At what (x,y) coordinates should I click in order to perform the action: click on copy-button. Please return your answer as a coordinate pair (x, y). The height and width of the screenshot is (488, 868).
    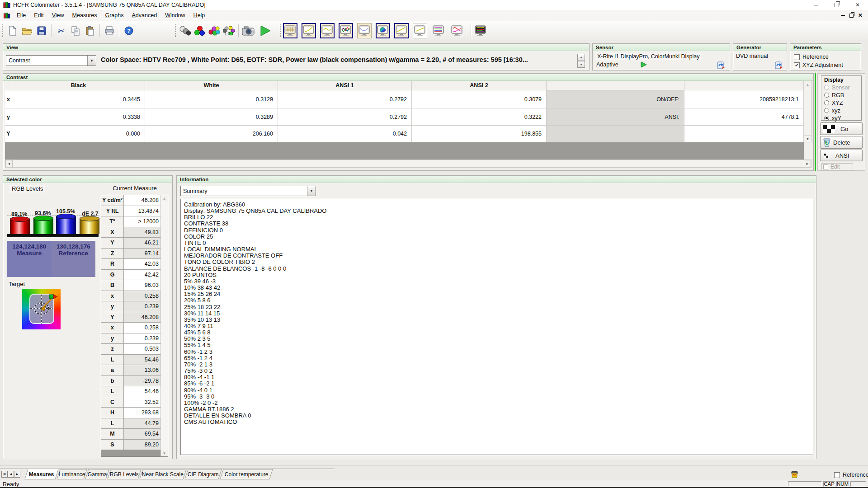
    Looking at the image, I should click on (75, 31).